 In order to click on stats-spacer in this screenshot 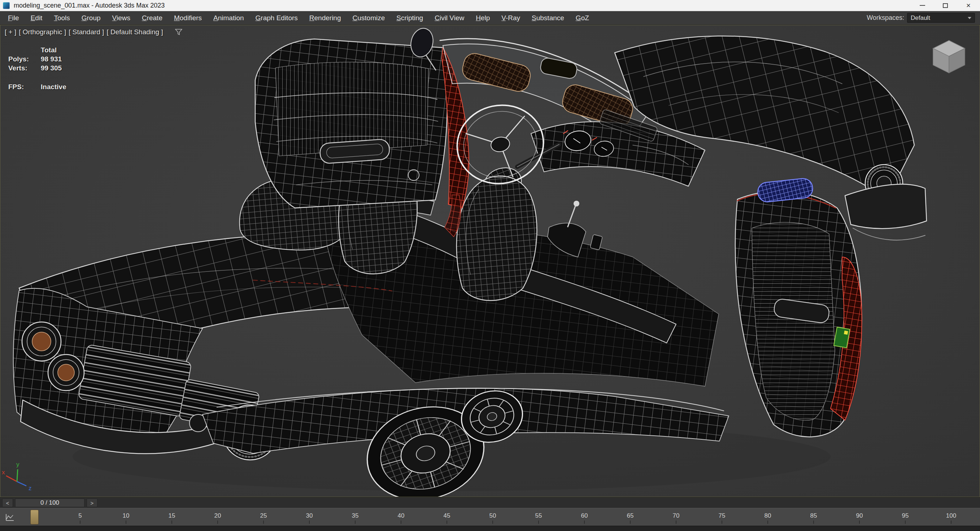, I will do `click(24, 50)`.